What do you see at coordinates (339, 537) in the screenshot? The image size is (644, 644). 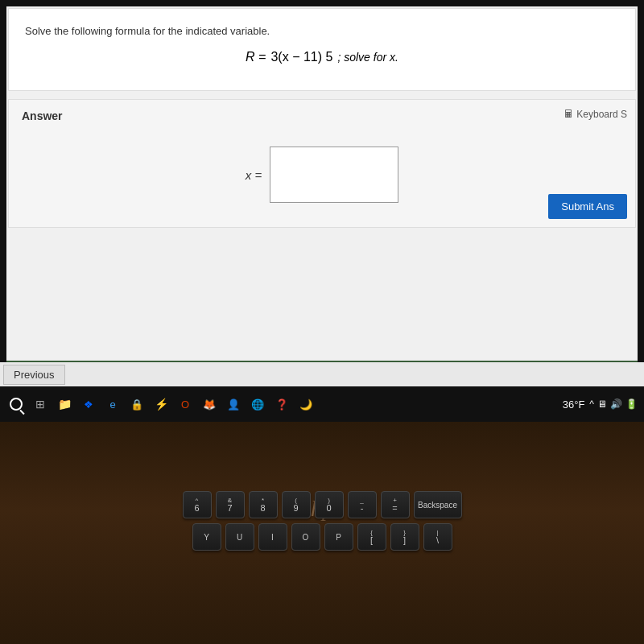 I see `key-p: P` at bounding box center [339, 537].